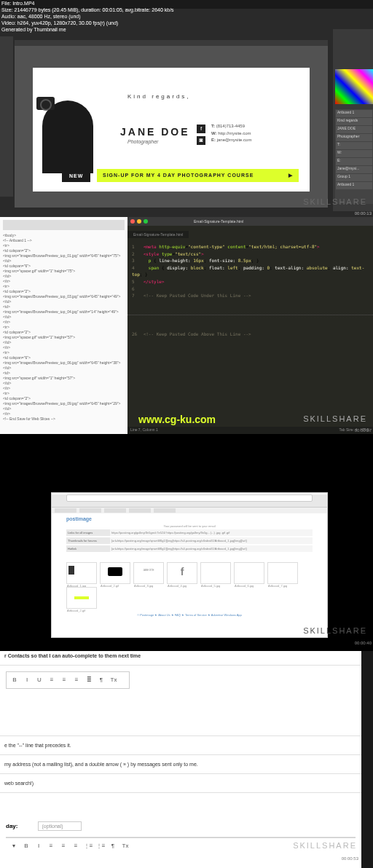  What do you see at coordinates (133, 221) in the screenshot?
I see `close-icon` at bounding box center [133, 221].